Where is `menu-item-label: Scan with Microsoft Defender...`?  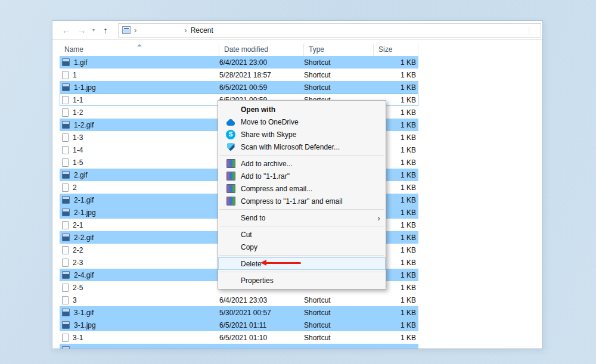
menu-item-label: Scan with Microsoft Defender... is located at coordinates (290, 147).